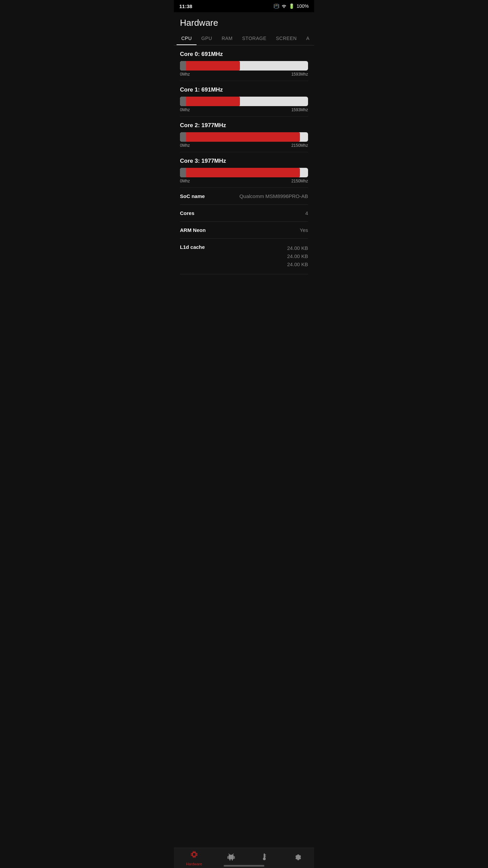 This screenshot has width=488, height=868. What do you see at coordinates (300, 145) in the screenshot?
I see `core-max-label-2: 2150Mhz` at bounding box center [300, 145].